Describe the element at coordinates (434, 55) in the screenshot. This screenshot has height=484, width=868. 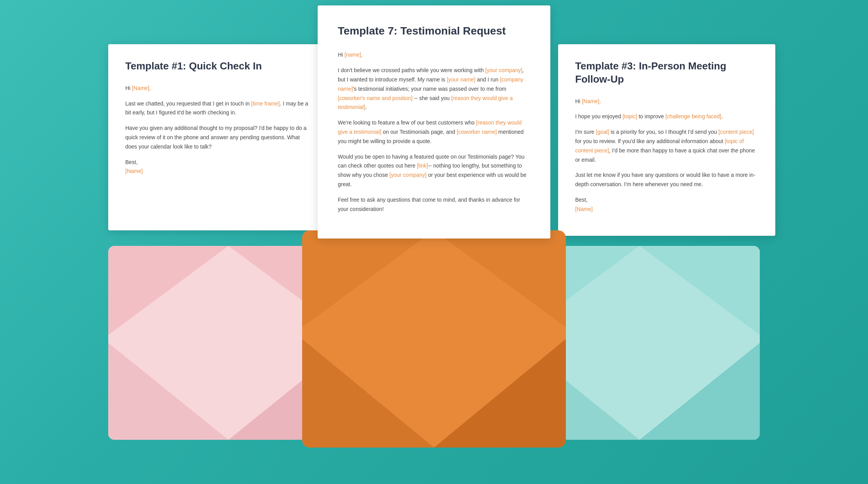
I see `letter-center-salutation: Hi [name],` at that location.